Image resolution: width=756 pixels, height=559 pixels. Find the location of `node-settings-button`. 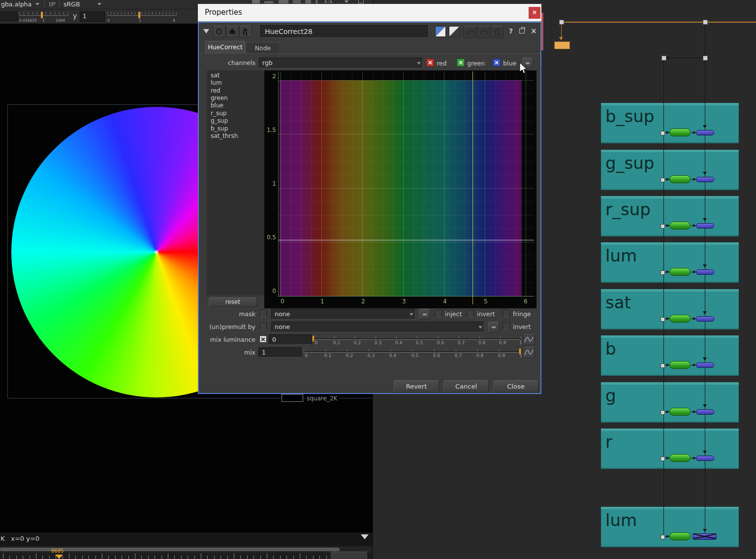

node-settings-button is located at coordinates (246, 32).